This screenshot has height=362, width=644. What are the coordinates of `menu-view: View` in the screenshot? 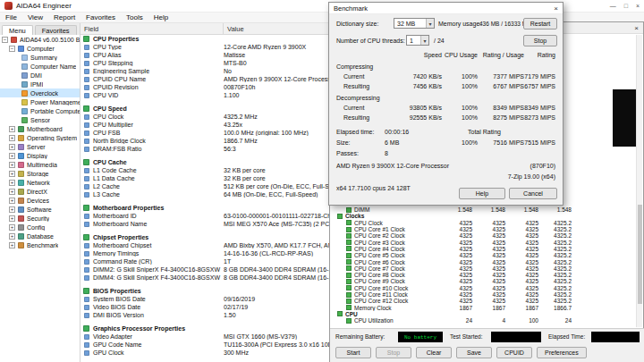 It's located at (36, 18).